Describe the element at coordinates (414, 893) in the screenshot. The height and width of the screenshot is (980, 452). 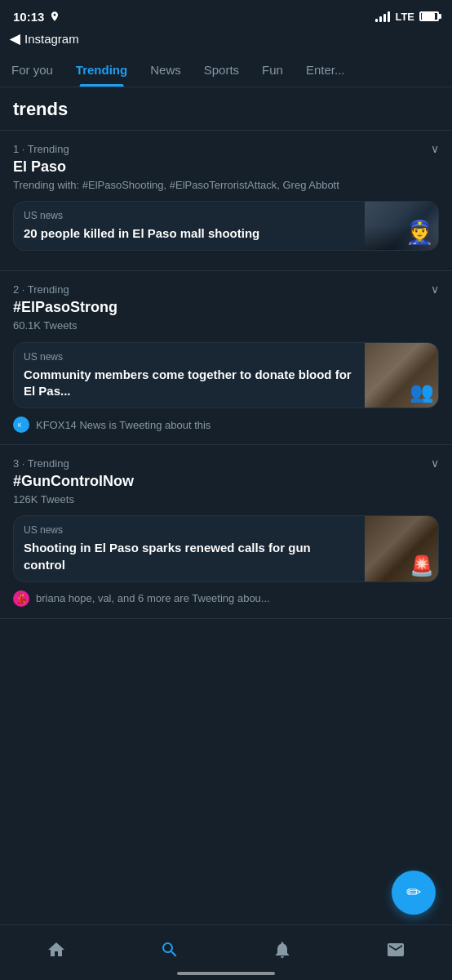
I see `compose-icon: ✏` at that location.